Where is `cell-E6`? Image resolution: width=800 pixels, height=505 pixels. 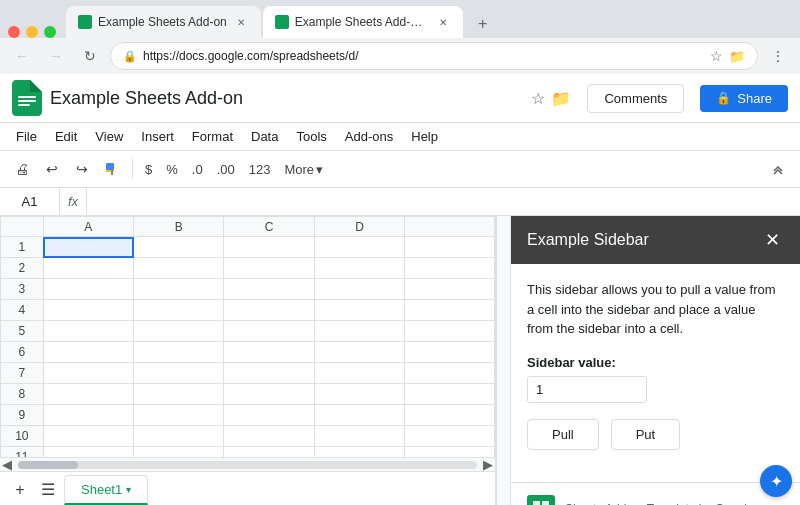 cell-E6 is located at coordinates (450, 352).